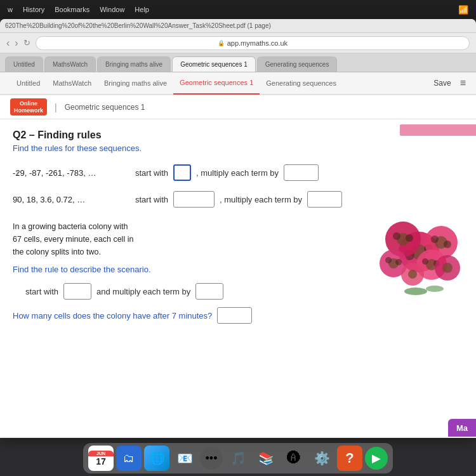 The image size is (476, 476). What do you see at coordinates (72, 10) in the screenshot?
I see `menu-bookmarks: Bookmarks` at bounding box center [72, 10].